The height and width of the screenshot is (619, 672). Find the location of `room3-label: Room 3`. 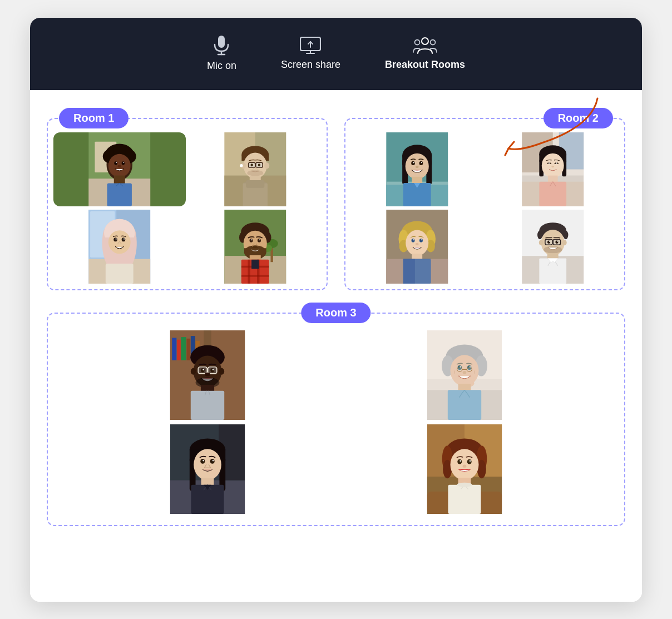

room3-label: Room 3 is located at coordinates (336, 313).